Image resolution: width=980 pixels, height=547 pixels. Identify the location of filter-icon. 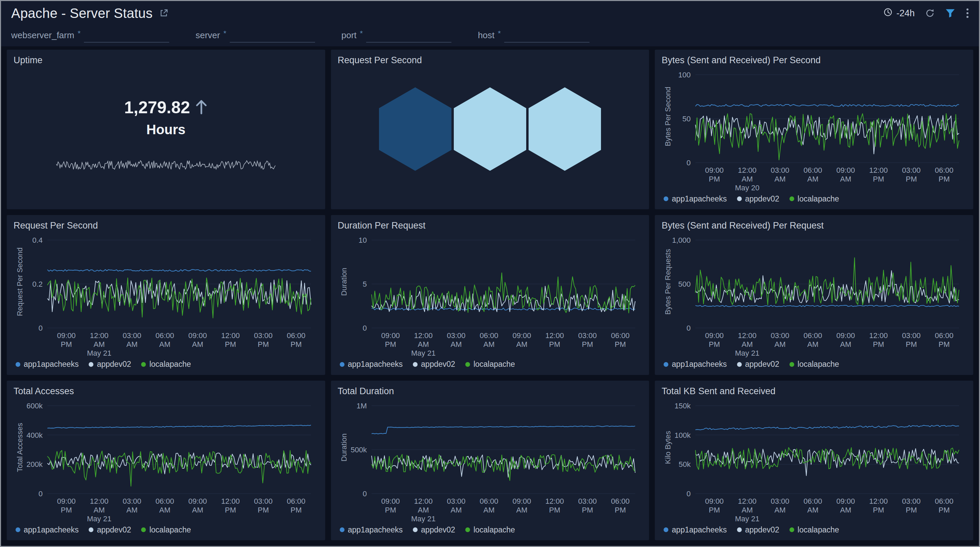
(950, 13).